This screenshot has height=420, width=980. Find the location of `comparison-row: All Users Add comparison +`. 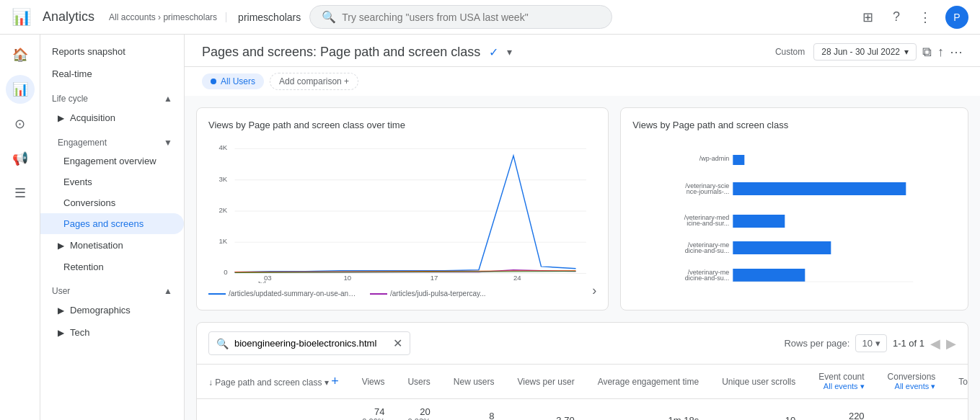

comparison-row: All Users Add comparison + is located at coordinates (583, 81).